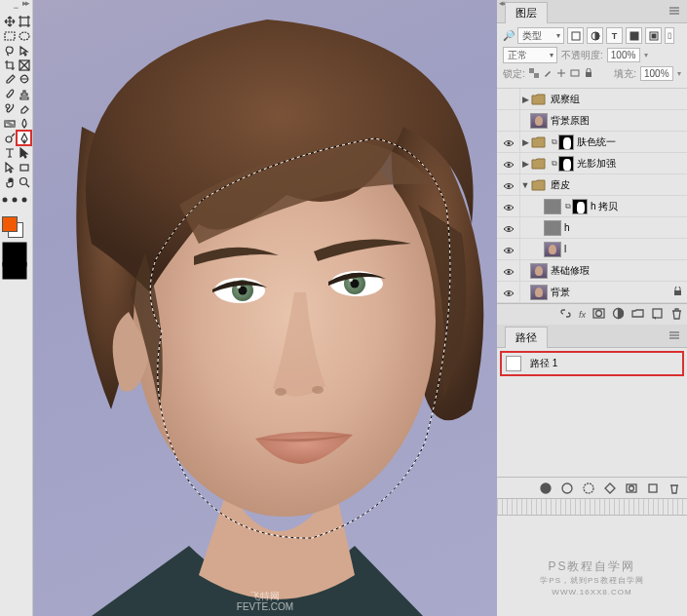  What do you see at coordinates (580, 207) in the screenshot?
I see `mask-thumbnail` at bounding box center [580, 207].